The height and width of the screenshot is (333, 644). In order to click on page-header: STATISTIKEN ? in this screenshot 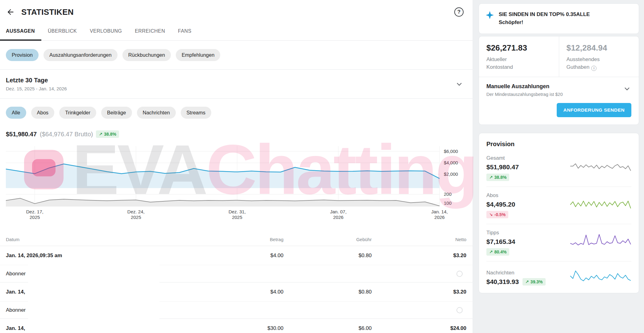, I will do `click(236, 11)`.